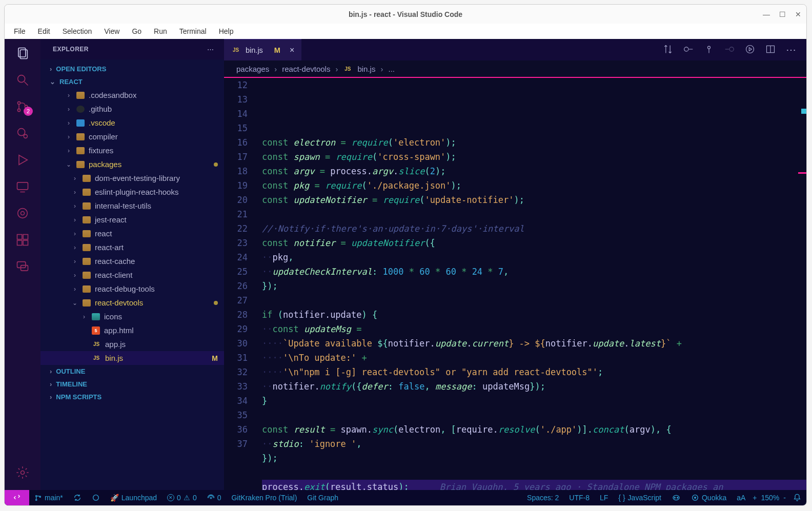 The height and width of the screenshot is (511, 812). Describe the element at coordinates (96, 498) in the screenshot. I see `gitlens-status-icon` at that location.